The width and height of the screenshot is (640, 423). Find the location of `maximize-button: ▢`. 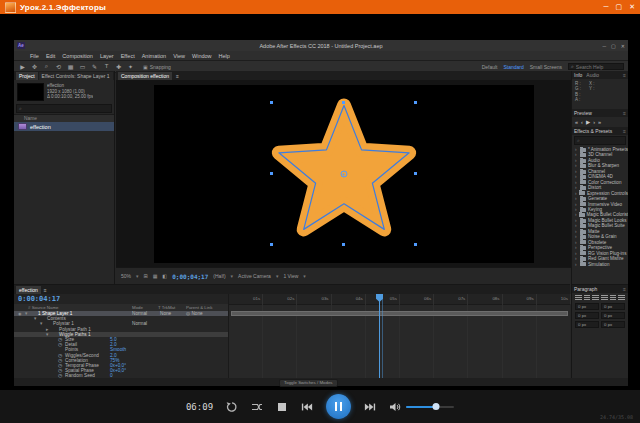

maximize-button: ▢ is located at coordinates (620, 7).